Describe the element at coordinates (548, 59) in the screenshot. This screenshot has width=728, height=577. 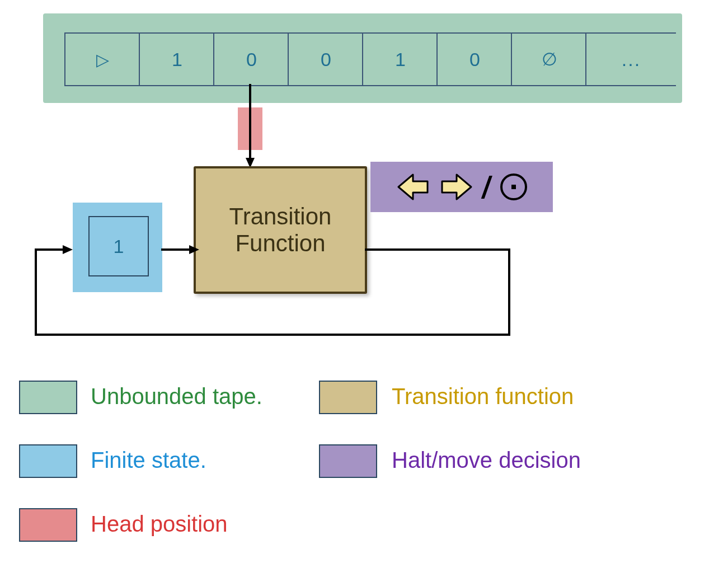
I see `tape-cell: ∅` at that location.